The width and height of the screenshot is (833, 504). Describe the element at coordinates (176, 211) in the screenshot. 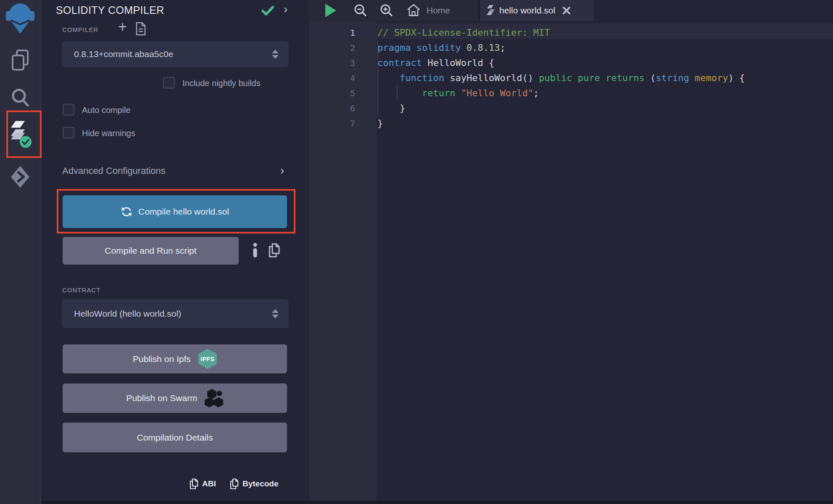

I see `annotation-box-compile-button` at that location.